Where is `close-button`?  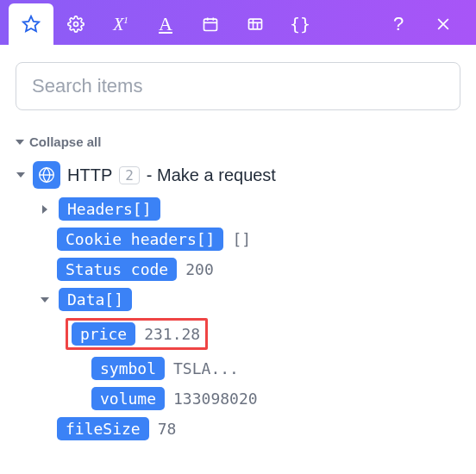
close-button is located at coordinates (443, 24).